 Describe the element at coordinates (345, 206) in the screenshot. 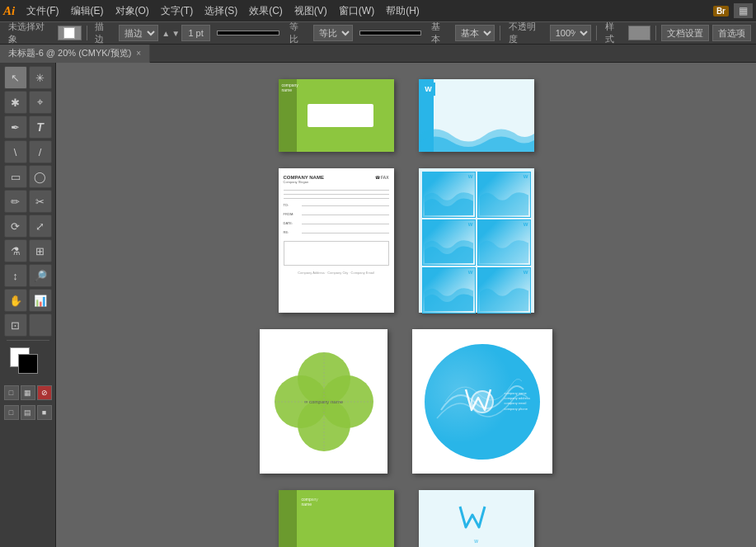

I see `fax-to-line` at that location.